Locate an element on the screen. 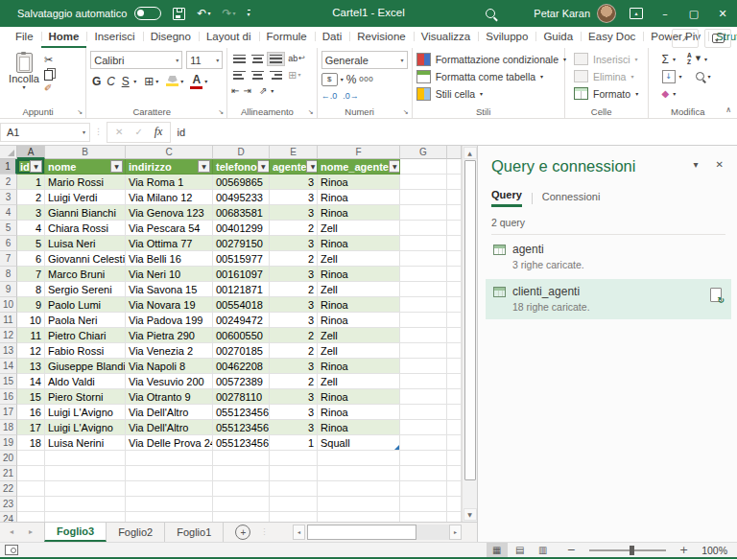  table-header-cell-indirizzo: indirizzo▼ is located at coordinates (169, 167).